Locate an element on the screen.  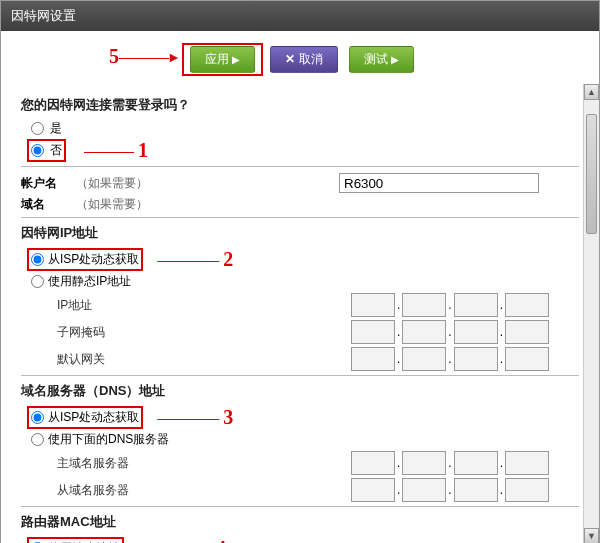
ip-static-radio is located at coordinates (38, 282).